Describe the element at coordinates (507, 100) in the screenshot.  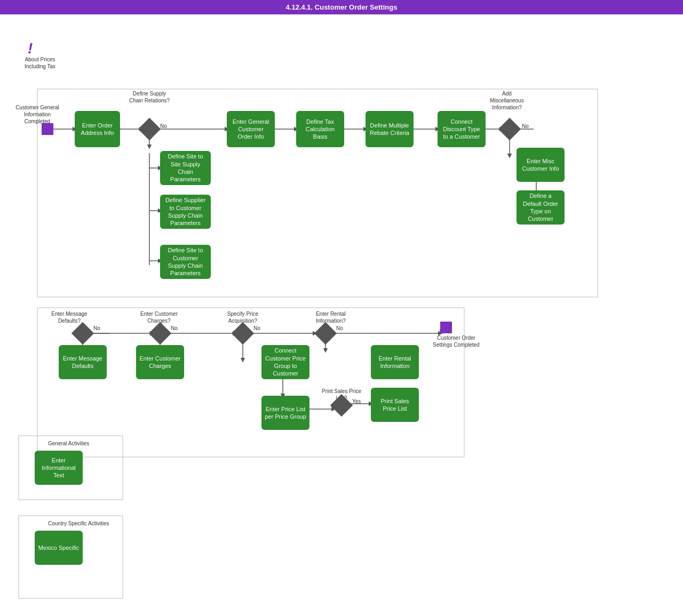
I see `add-misc-label: Add Miscellaneous Information?` at that location.